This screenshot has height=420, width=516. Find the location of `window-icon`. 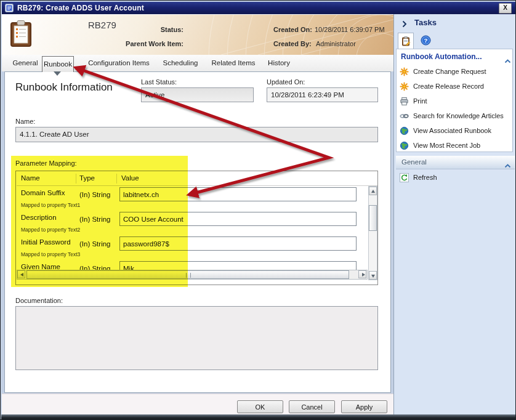

window-icon is located at coordinates (9, 8).